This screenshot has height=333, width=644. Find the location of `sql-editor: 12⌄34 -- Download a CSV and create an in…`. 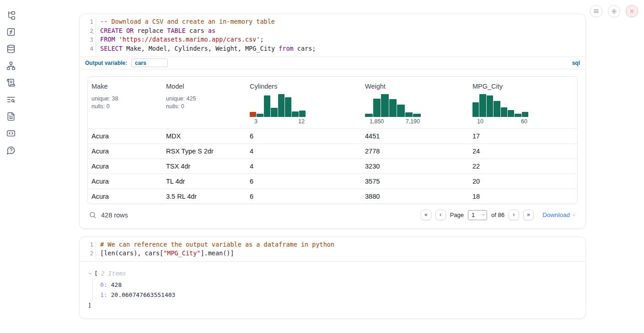

sql-editor: 12⌄34 -- Download a CSV and create an in… is located at coordinates (333, 36).